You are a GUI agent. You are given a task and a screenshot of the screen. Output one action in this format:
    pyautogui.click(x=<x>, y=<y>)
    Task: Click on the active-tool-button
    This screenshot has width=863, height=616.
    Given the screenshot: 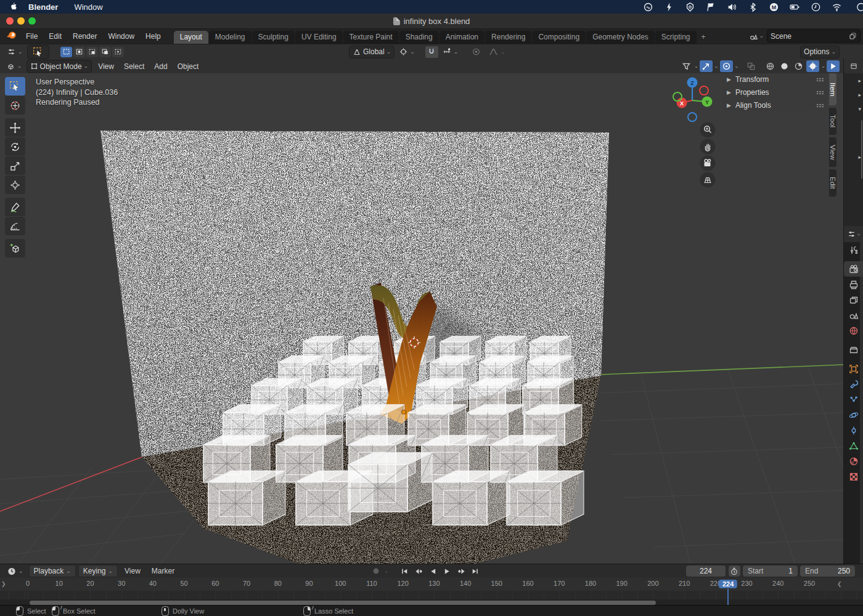 What is the action you would take?
    pyautogui.click(x=38, y=52)
    